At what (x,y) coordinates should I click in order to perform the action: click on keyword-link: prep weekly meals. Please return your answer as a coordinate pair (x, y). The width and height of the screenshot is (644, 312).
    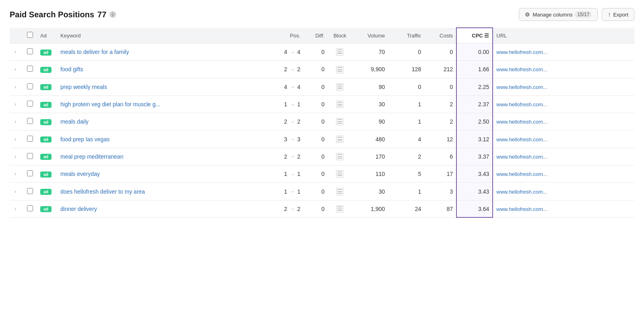
    Looking at the image, I should click on (84, 87).